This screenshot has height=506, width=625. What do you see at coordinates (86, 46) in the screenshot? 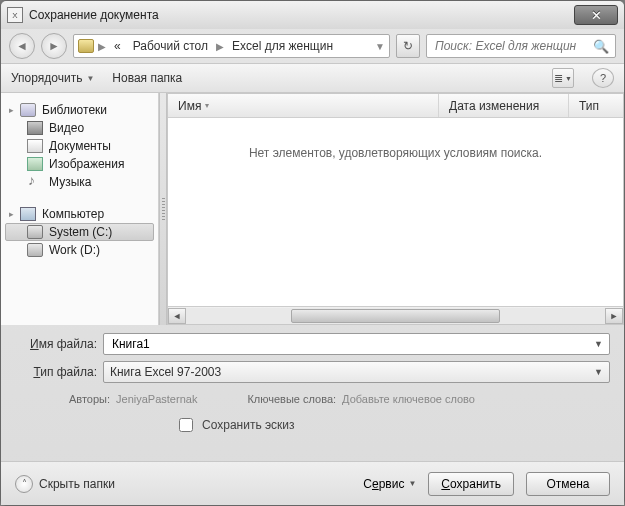
I see `folder-icon` at bounding box center [86, 46].